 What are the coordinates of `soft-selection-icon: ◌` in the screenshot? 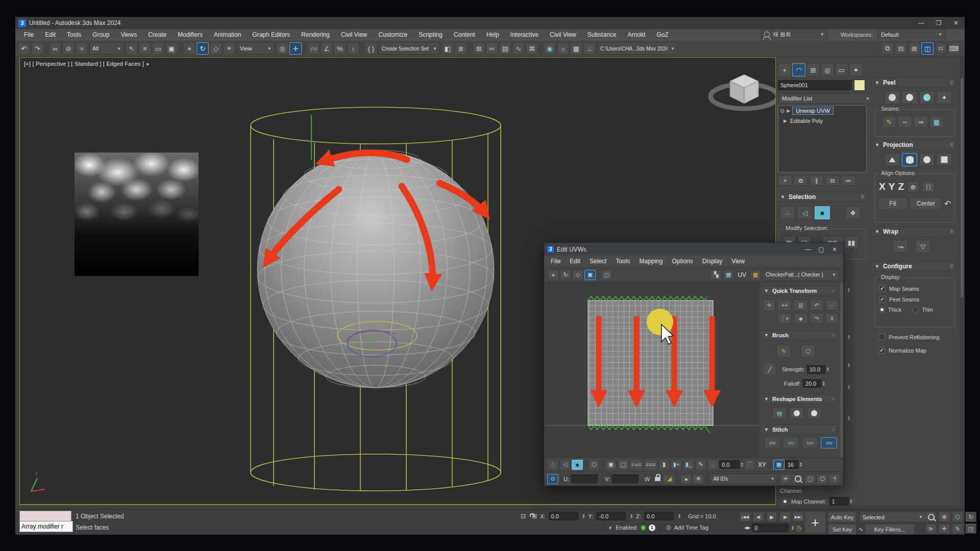 It's located at (713, 465).